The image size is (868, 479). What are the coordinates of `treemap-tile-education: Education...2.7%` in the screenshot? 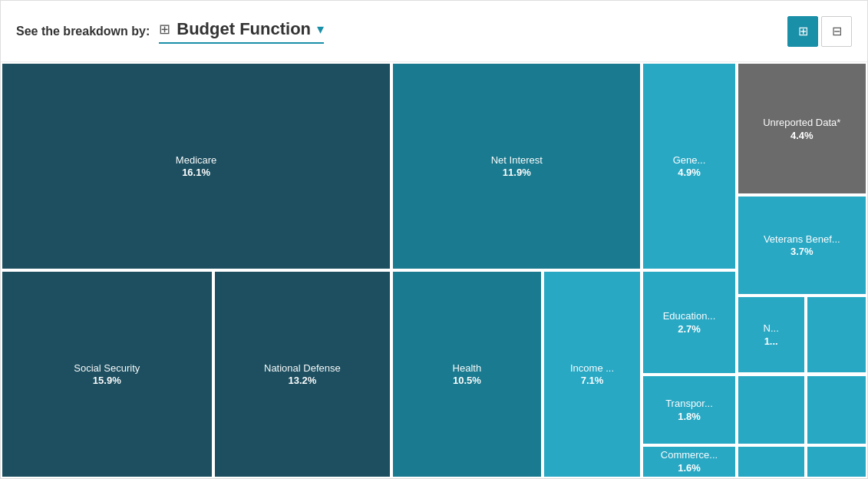 It's located at (689, 322).